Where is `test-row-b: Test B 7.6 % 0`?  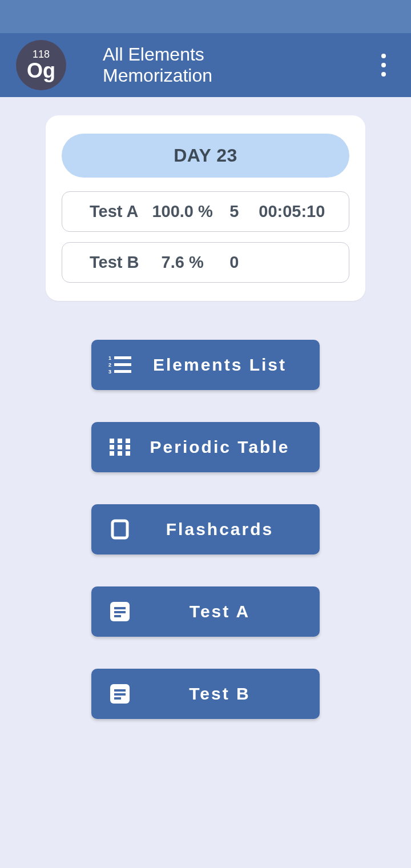
test-row-b: Test B 7.6 % 0 is located at coordinates (206, 263).